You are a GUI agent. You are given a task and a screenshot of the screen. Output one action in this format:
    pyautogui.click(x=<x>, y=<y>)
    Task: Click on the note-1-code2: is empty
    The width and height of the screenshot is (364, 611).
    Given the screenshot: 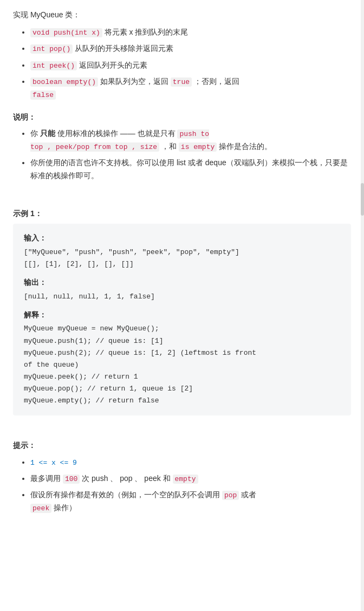 What is the action you would take?
    pyautogui.click(x=198, y=147)
    